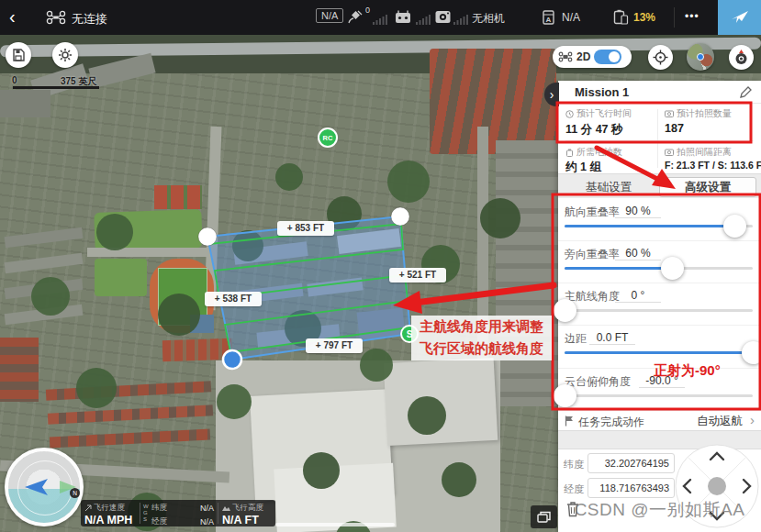 The image size is (761, 532). I want to click on save-mission-button, so click(18, 55).